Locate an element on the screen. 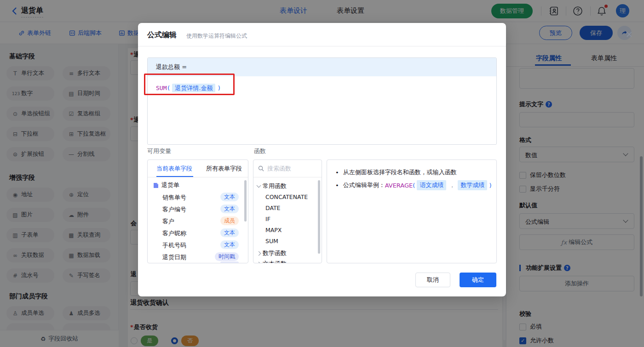 This screenshot has height=347, width=644. modal-subtitle: 使用数学运算符编辑公式 is located at coordinates (217, 36).